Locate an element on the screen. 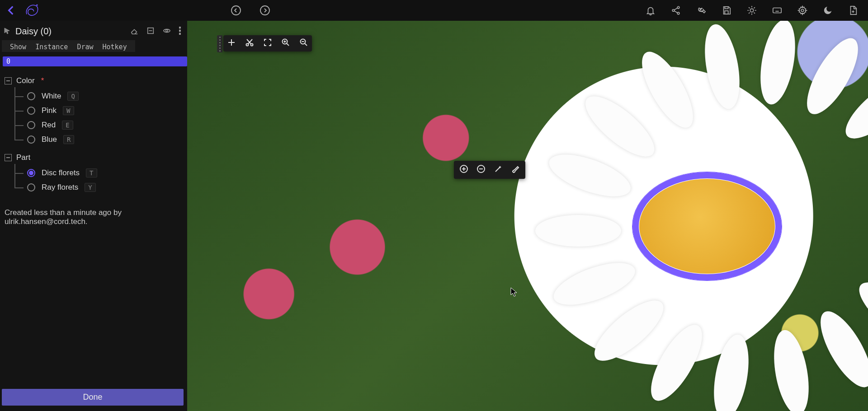 The height and width of the screenshot is (411, 868). more-menu-icon is located at coordinates (180, 32).